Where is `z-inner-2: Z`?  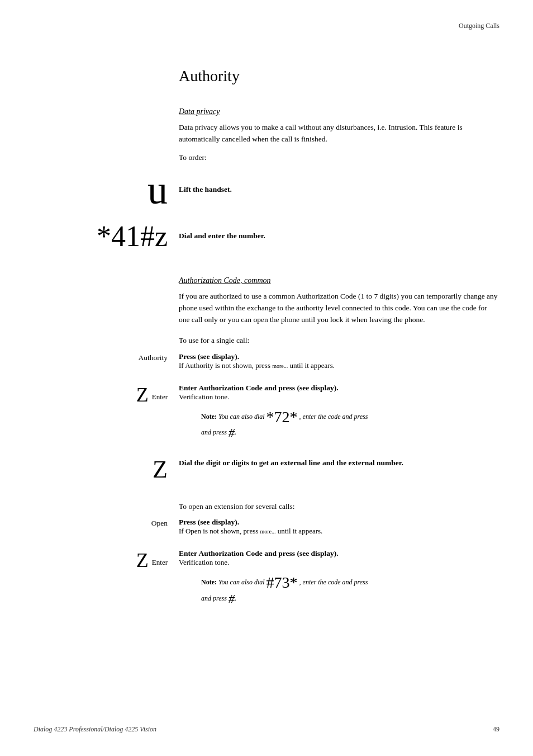
z-inner-2: Z is located at coordinates (106, 470).